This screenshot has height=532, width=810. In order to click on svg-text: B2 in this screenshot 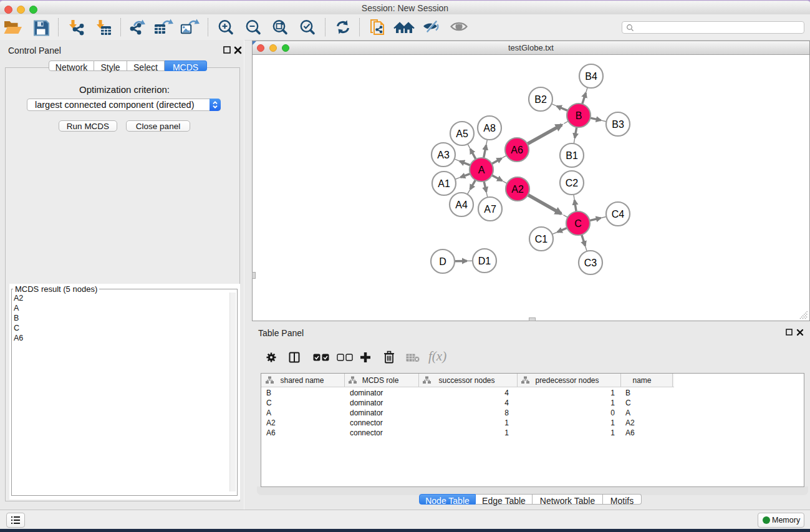, I will do `click(541, 100)`.